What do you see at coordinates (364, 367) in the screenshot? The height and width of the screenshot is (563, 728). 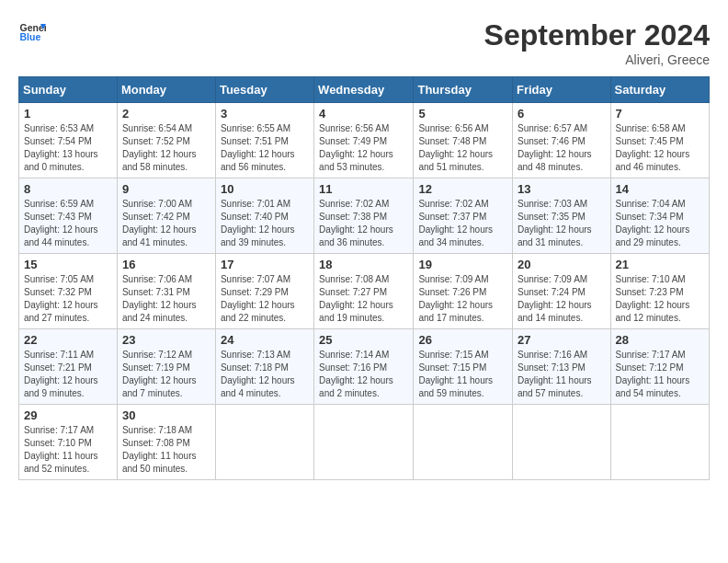 I see `calendar-day-cell: 25Sunrise: 7:14 AM Sunset: 7:16 PM Dayli…` at bounding box center [364, 367].